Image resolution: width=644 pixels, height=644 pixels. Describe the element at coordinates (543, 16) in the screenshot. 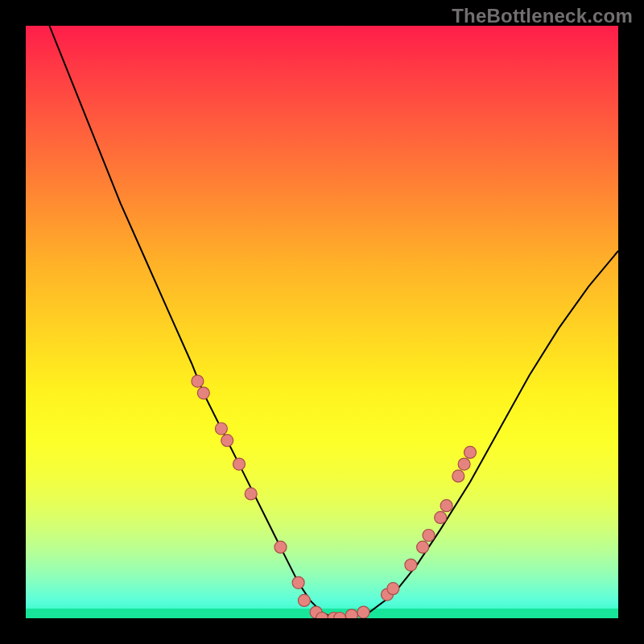

I see `watermark-text: TheBottleneck.com` at that location.